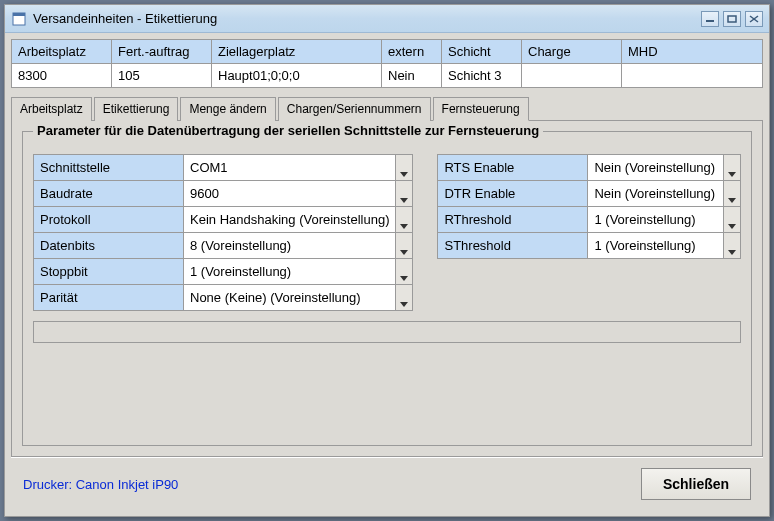  Describe the element at coordinates (162, 76) in the screenshot. I see `cell-fertauftrag: 105` at that location.